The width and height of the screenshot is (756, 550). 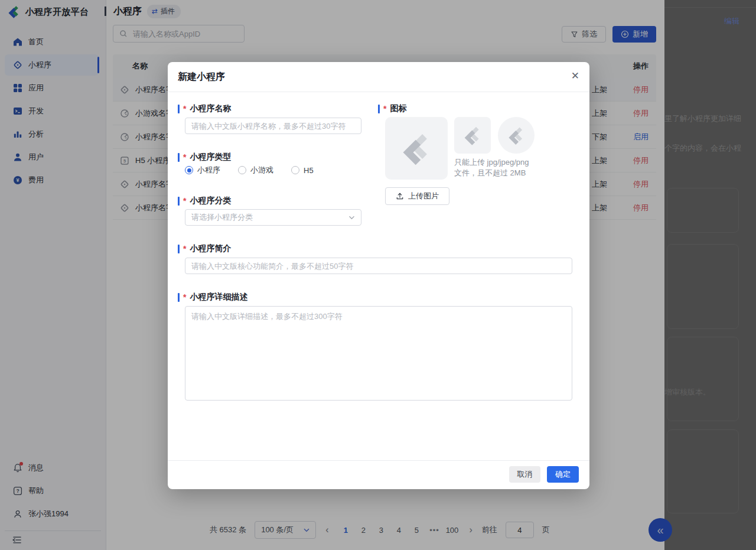 I want to click on description-textarea, so click(x=379, y=353).